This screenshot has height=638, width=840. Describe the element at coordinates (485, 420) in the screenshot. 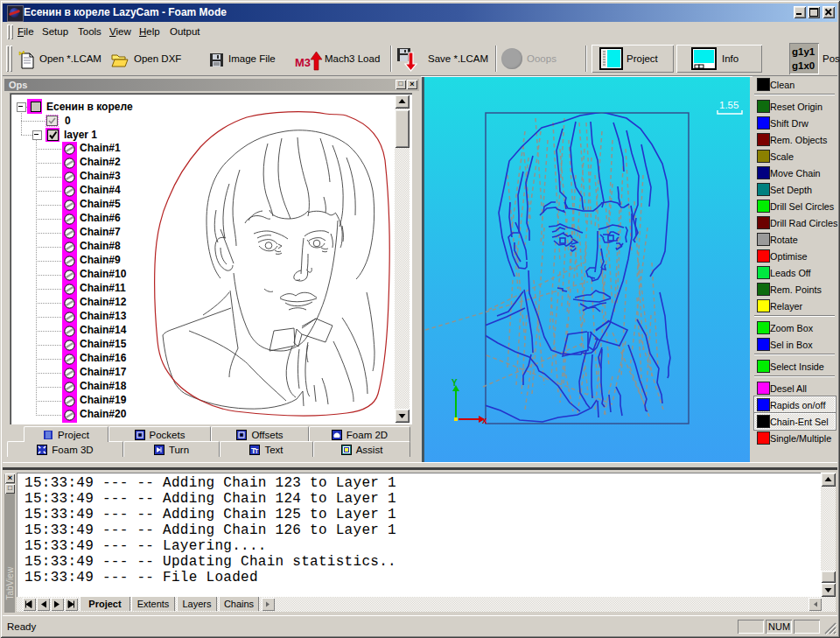

I see `svg-text: x` at that location.